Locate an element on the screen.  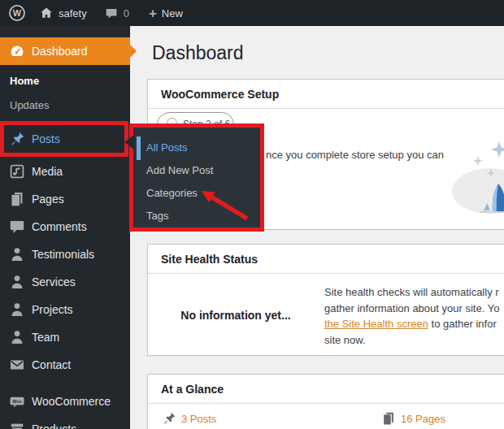
page-title: Dashboard is located at coordinates (198, 54).